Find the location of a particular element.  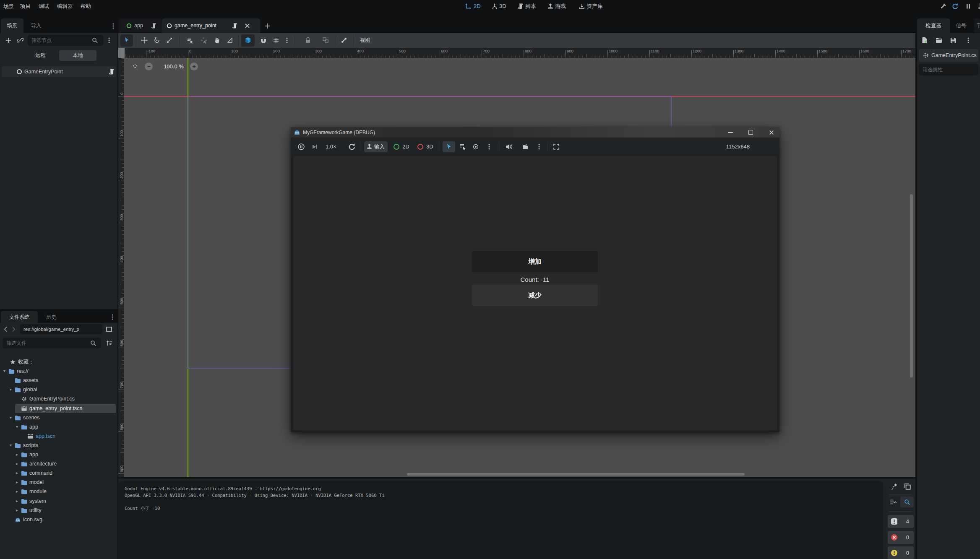

tab-filesystem: 文件系统 is located at coordinates (19, 317).